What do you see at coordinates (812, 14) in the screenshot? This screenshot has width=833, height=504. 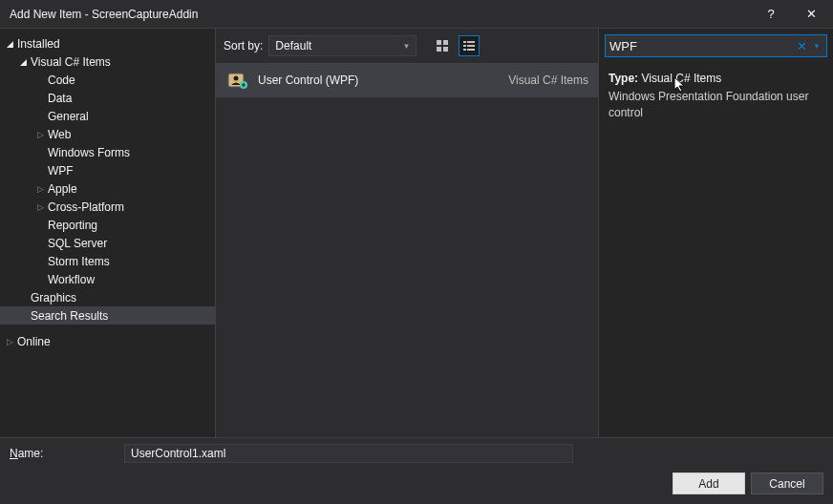 I see `close-button: ✕` at bounding box center [812, 14].